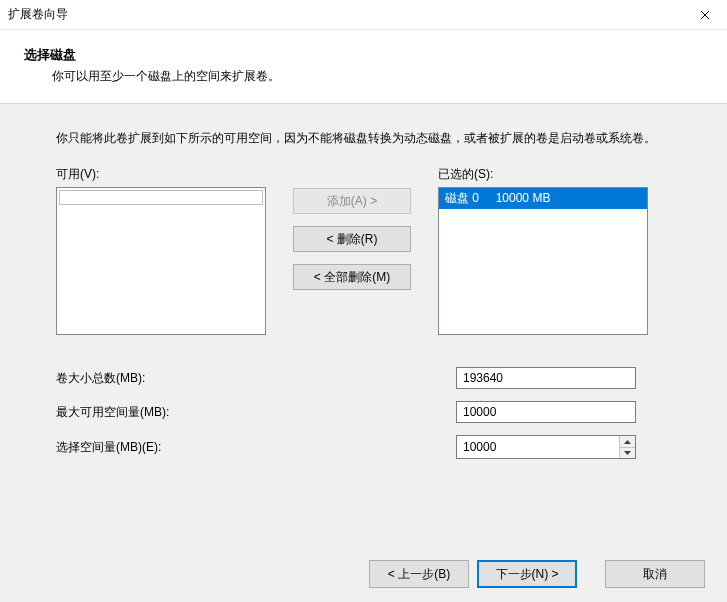 The width and height of the screenshot is (727, 602). Describe the element at coordinates (256, 378) in the screenshot. I see `total-size-label: 卷大小总数(MB):` at that location.